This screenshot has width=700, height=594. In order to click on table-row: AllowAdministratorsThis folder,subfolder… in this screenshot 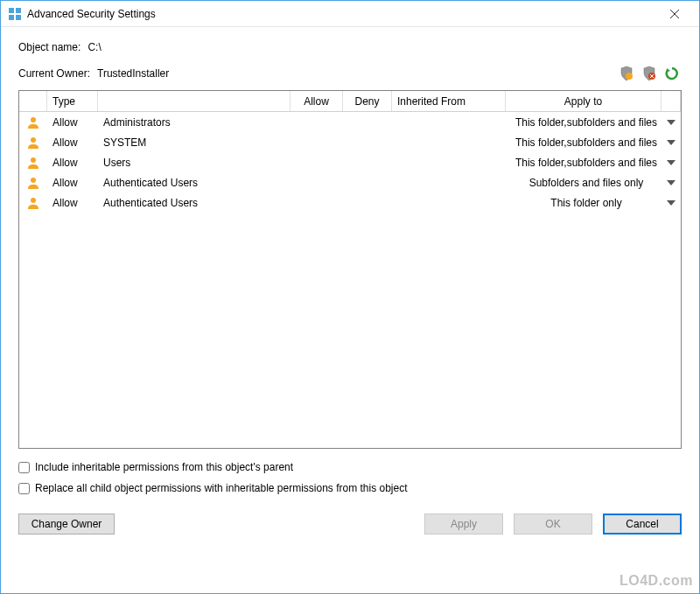, I will do `click(350, 122)`.